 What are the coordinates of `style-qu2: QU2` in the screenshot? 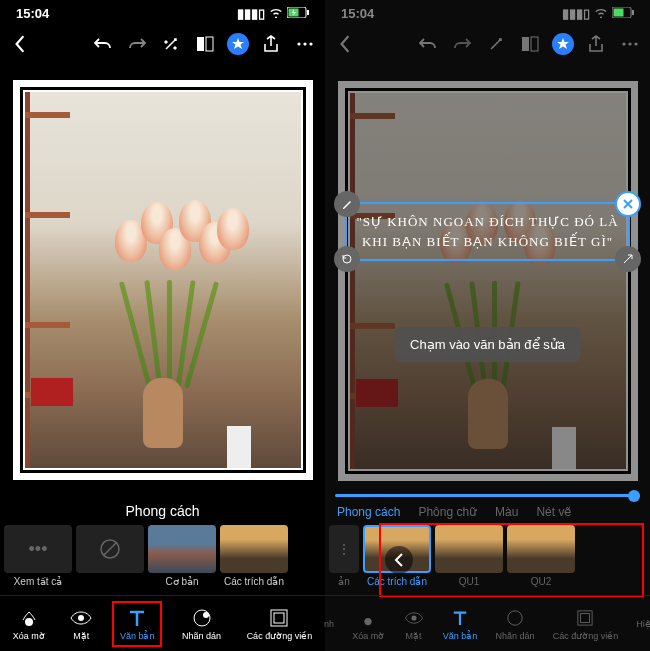 It's located at (541, 560).